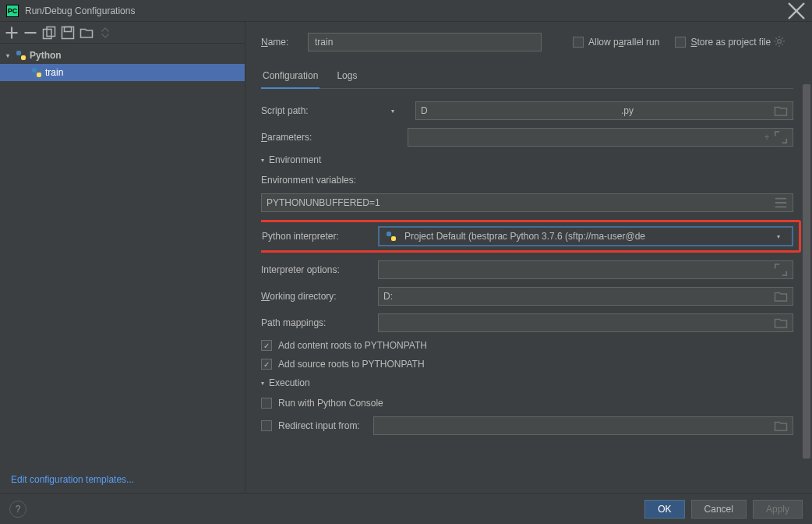 This screenshot has height=524, width=812. Describe the element at coordinates (18, 509) in the screenshot. I see `help-button: ?` at that location.